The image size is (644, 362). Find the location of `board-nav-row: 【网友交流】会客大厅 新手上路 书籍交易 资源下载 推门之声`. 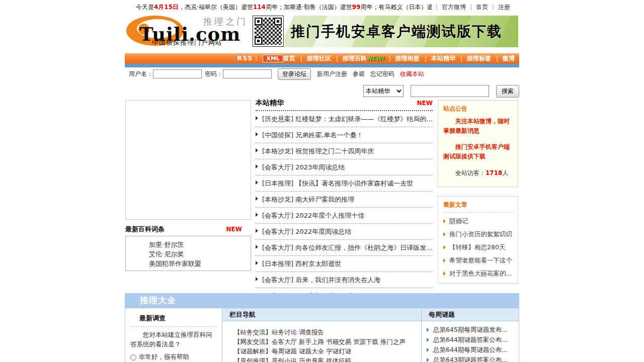

board-nav-row: 【网友交流】会客大厅 新手上路 书籍交易 资源下载 推门之声 is located at coordinates (328, 342).